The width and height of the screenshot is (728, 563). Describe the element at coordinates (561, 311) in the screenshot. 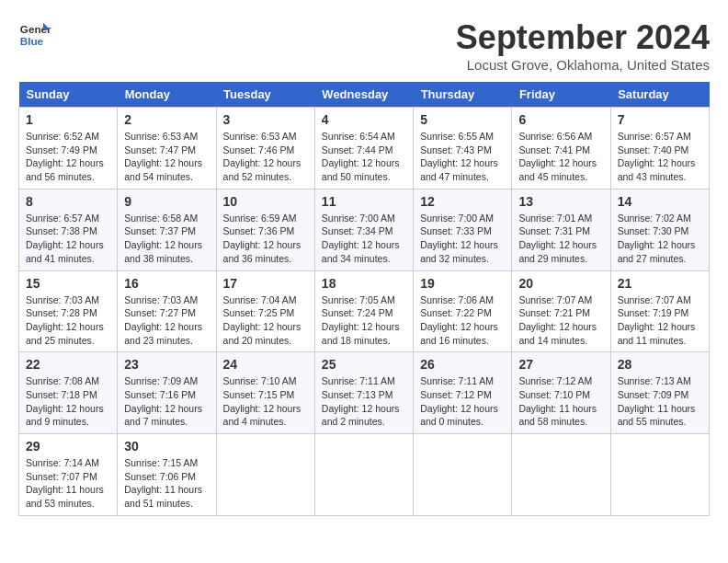

I see `day-cell: 20 Sunrise: 7:07 AM Sunset: 7:21 PM Dayl…` at that location.